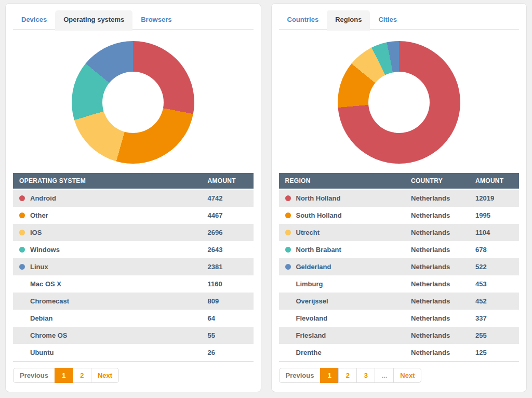 The image size is (532, 398). What do you see at coordinates (228, 318) in the screenshot?
I see `cell-amount: 64` at bounding box center [228, 318].